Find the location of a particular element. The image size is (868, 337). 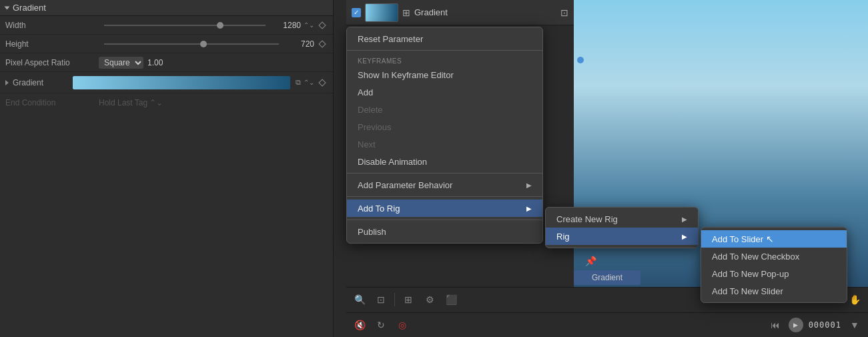

menu-rig: Rig ▶ is located at coordinates (622, 236).